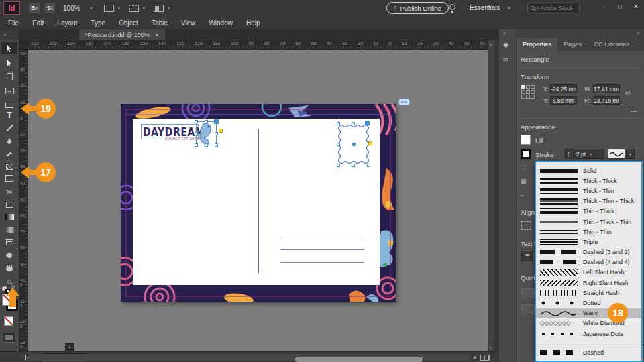  I want to click on note-tool, so click(9, 243).